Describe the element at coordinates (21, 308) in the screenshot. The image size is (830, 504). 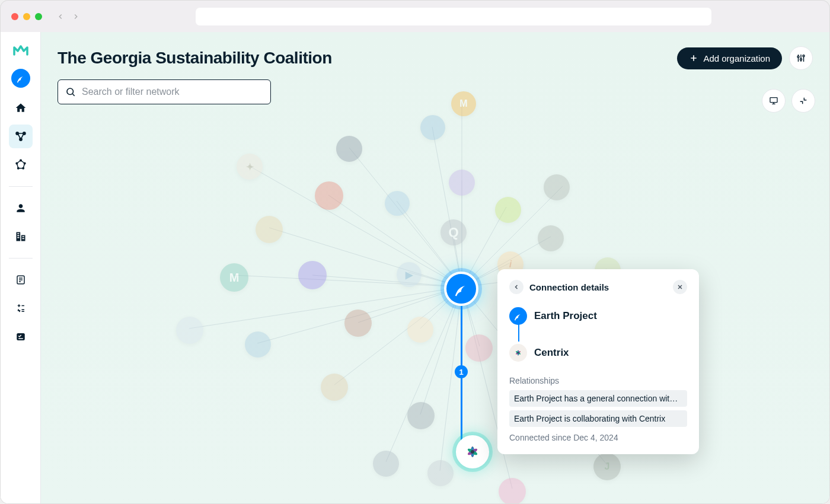
I see `nav-calc` at that location.